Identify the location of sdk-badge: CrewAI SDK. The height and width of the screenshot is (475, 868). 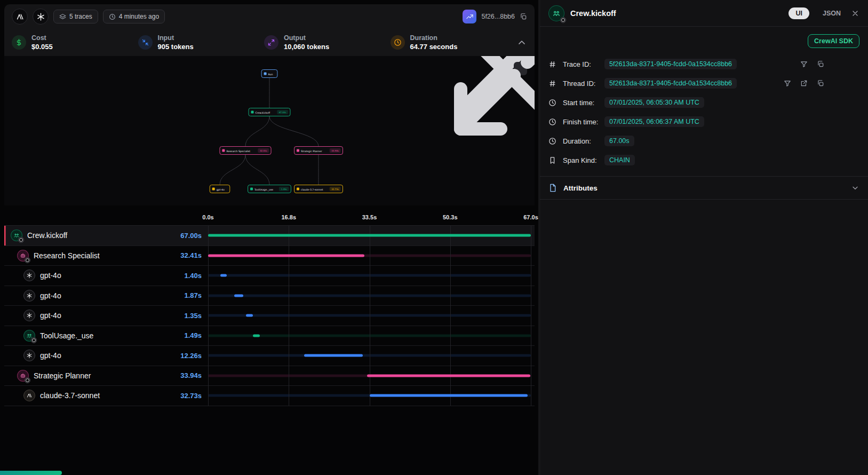
(833, 41).